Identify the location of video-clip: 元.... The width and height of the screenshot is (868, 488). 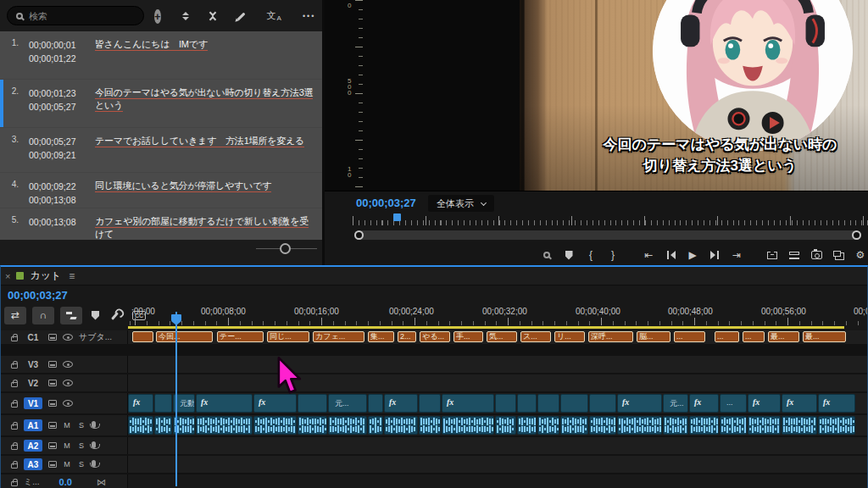
(676, 403).